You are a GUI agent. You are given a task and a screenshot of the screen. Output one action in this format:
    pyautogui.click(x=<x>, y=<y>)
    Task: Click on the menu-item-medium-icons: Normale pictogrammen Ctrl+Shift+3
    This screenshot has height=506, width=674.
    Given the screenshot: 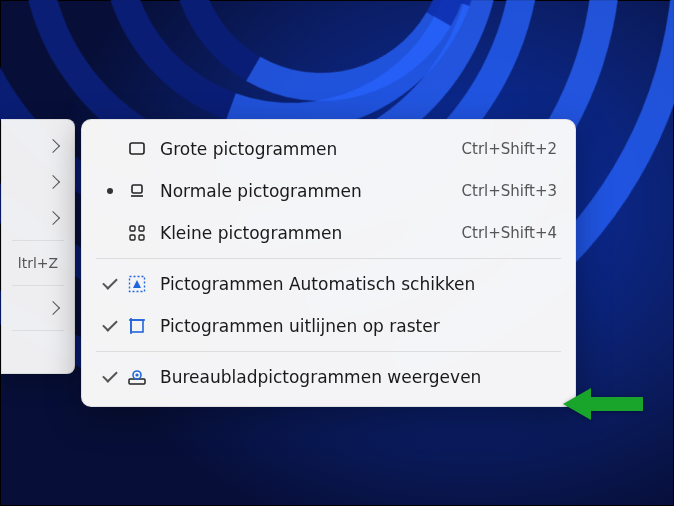 What is the action you would take?
    pyautogui.click(x=328, y=191)
    